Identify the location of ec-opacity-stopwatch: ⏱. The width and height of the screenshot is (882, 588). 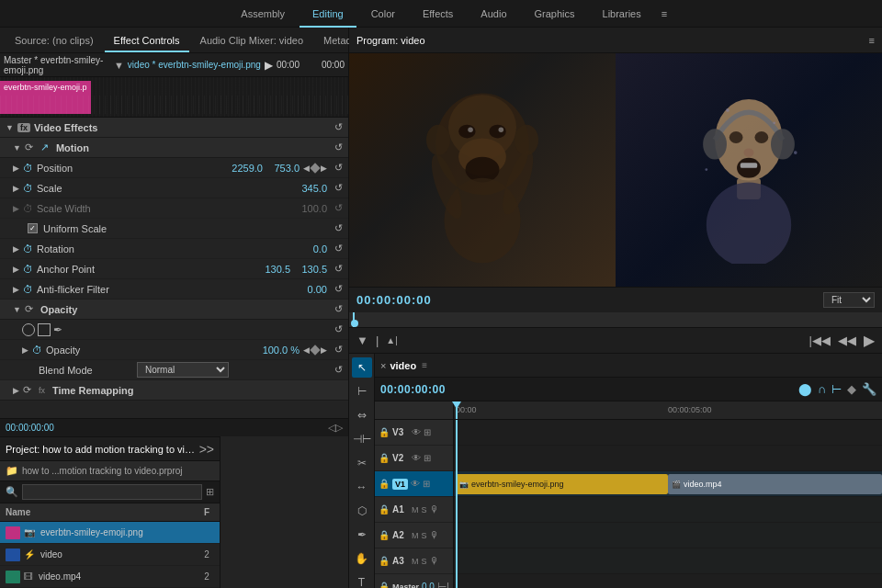
(37, 350).